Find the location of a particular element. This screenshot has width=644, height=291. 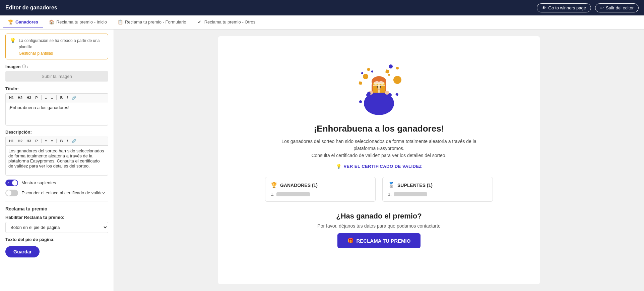

form-icon: 📋 is located at coordinates (120, 22).